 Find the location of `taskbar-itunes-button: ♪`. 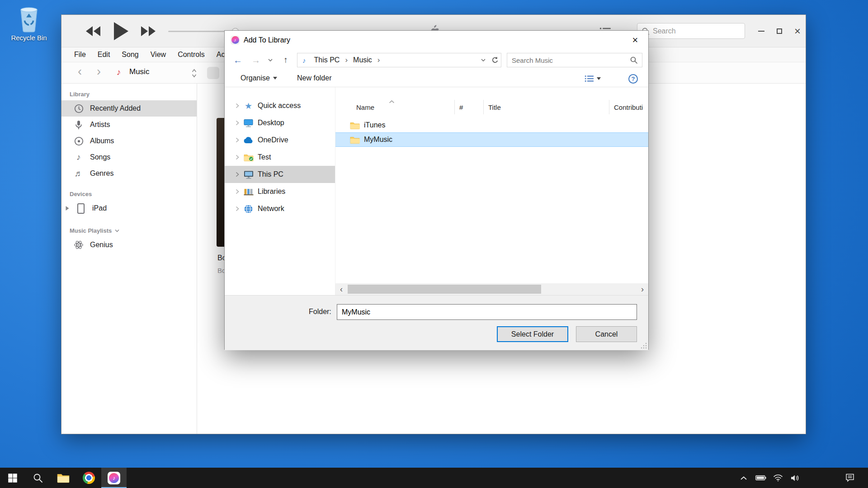

taskbar-itunes-button: ♪ is located at coordinates (114, 478).